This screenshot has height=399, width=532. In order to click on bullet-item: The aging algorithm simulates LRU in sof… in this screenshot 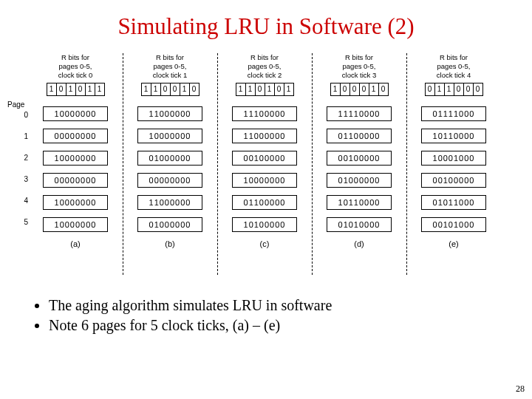, I will do `click(279, 306)`.